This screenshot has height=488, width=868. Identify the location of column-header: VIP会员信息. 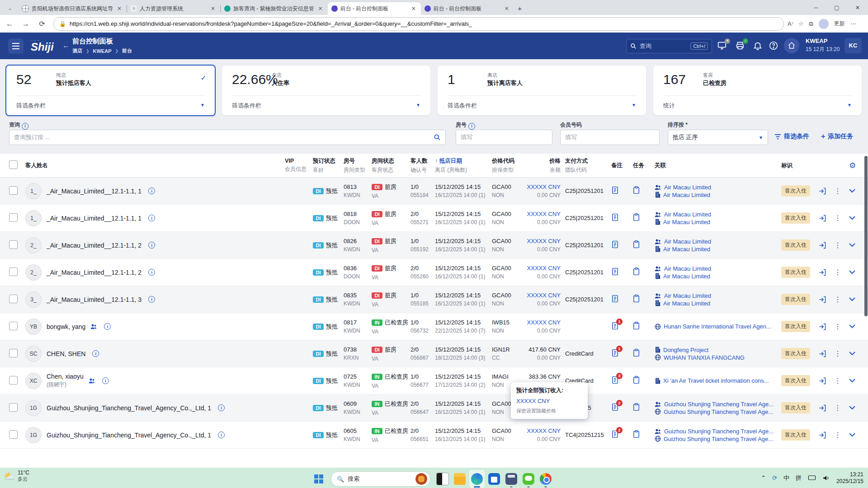
(299, 165).